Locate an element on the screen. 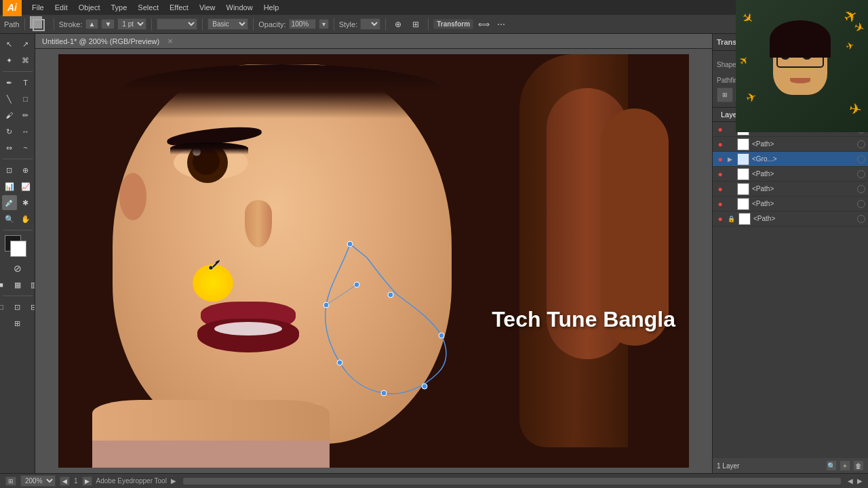 This screenshot has height=488, width=868. layer-expand-2: ▶ is located at coordinates (731, 159).